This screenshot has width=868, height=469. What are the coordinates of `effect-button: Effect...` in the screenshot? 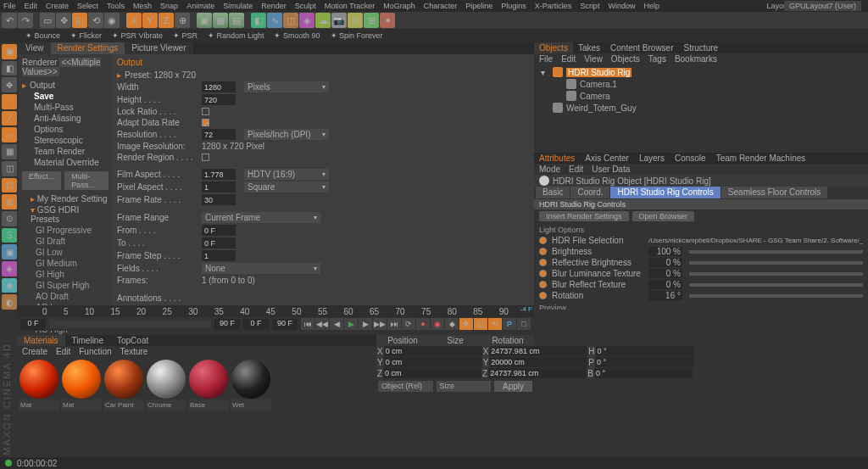 It's located at (42, 181).